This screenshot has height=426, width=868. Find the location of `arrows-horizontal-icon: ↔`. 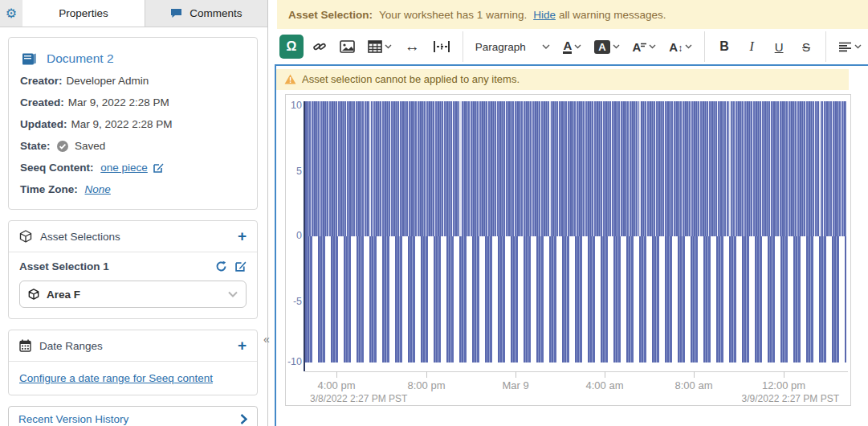

arrows-horizontal-icon: ↔ is located at coordinates (413, 47).